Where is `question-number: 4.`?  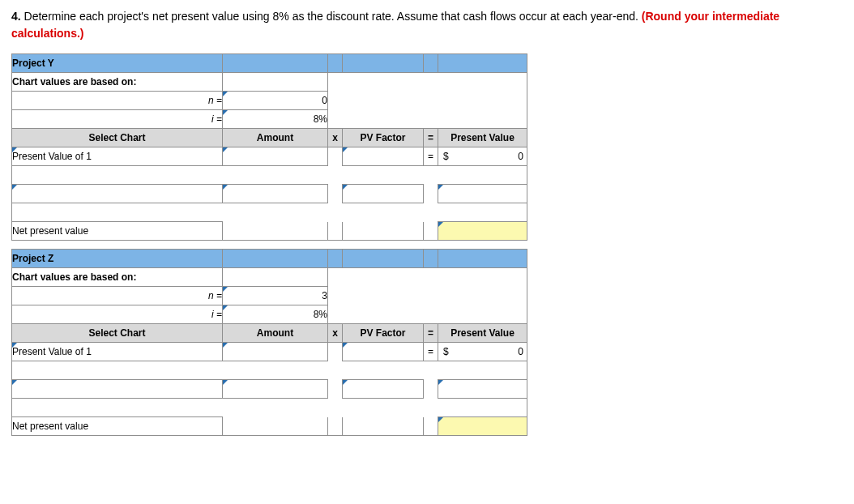
question-number: 4. is located at coordinates (16, 16).